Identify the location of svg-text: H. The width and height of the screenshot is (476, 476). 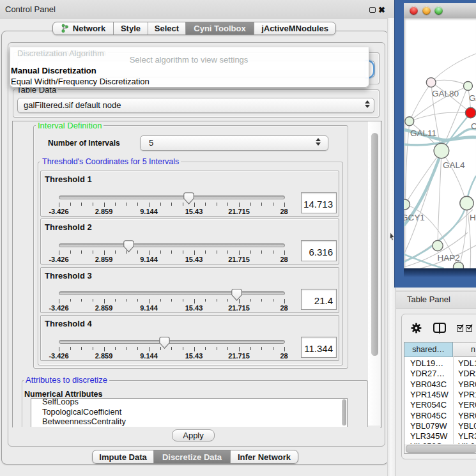
(473, 217).